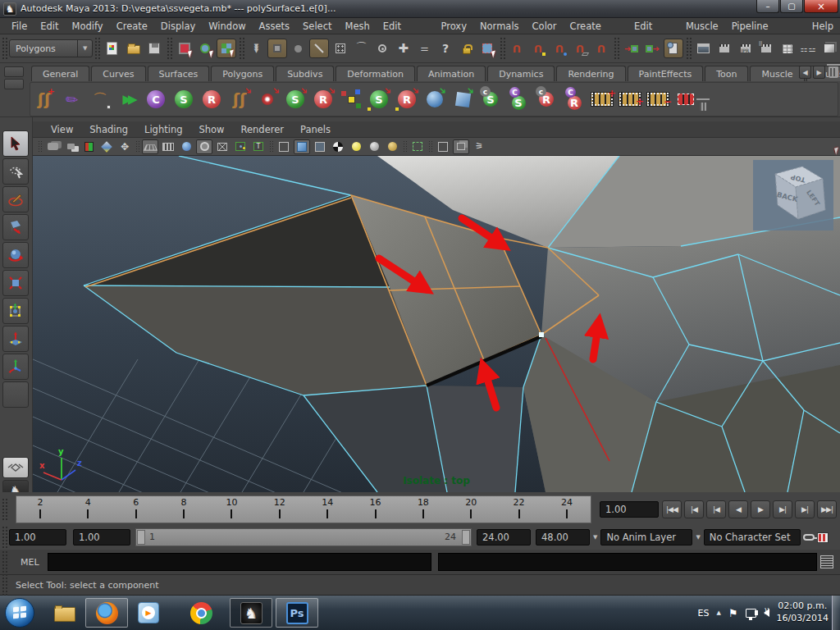  I want to click on chevron-down-icon: ▼, so click(697, 537).